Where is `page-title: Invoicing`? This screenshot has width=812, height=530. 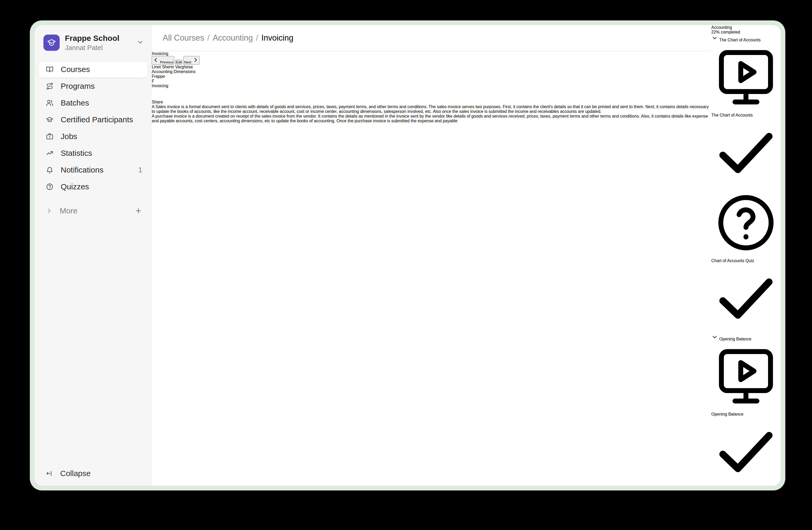
page-title: Invoicing is located at coordinates (432, 54).